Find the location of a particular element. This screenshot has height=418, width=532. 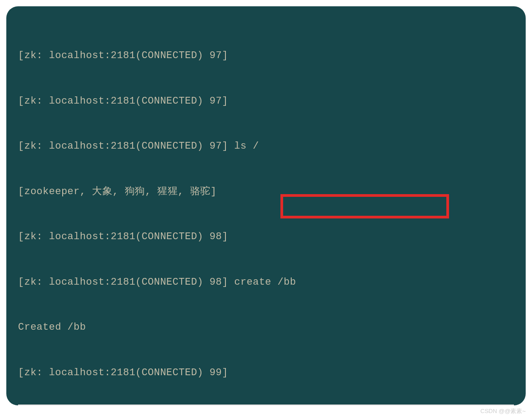

watermark-text: CSDN @@素素~ is located at coordinates (503, 411).